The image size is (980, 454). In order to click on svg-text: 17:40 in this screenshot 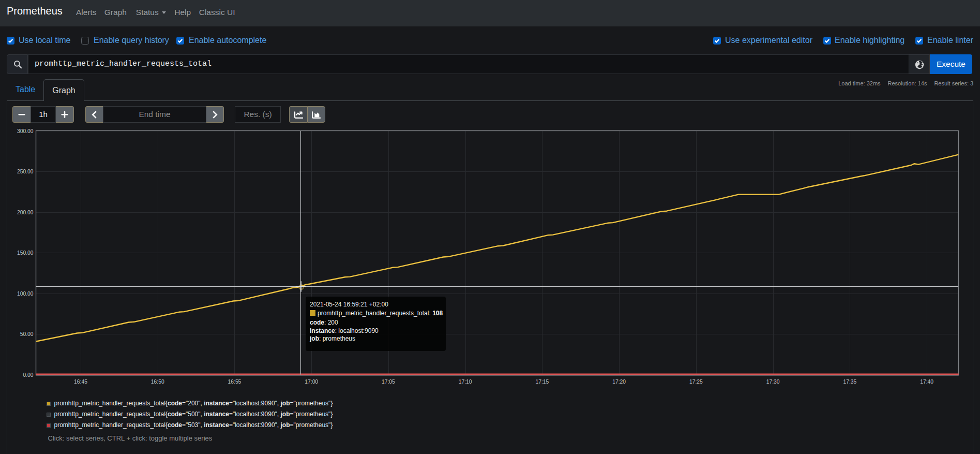, I will do `click(927, 382)`.